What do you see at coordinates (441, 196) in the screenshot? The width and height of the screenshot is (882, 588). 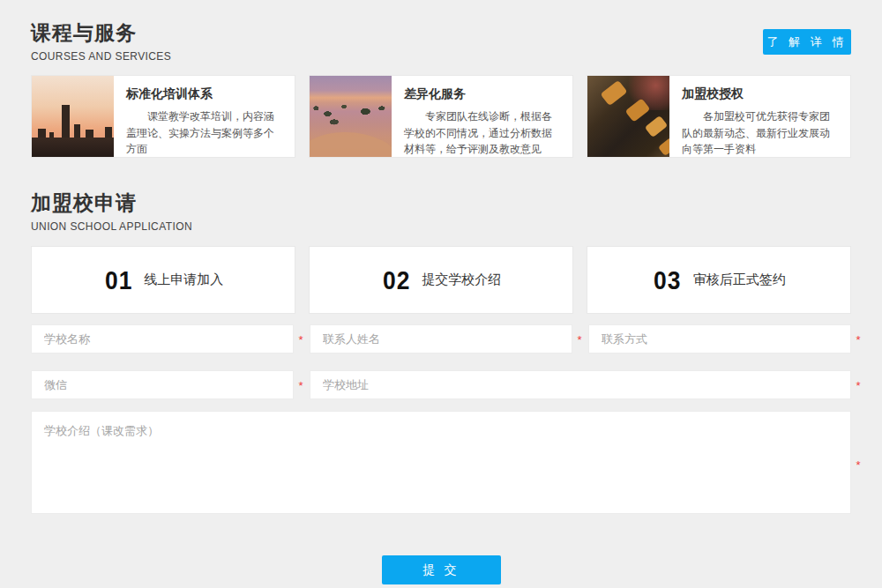 I see `application-section-header: 加盟校申请 UNION SCHOOL APPLICATION` at bounding box center [441, 196].